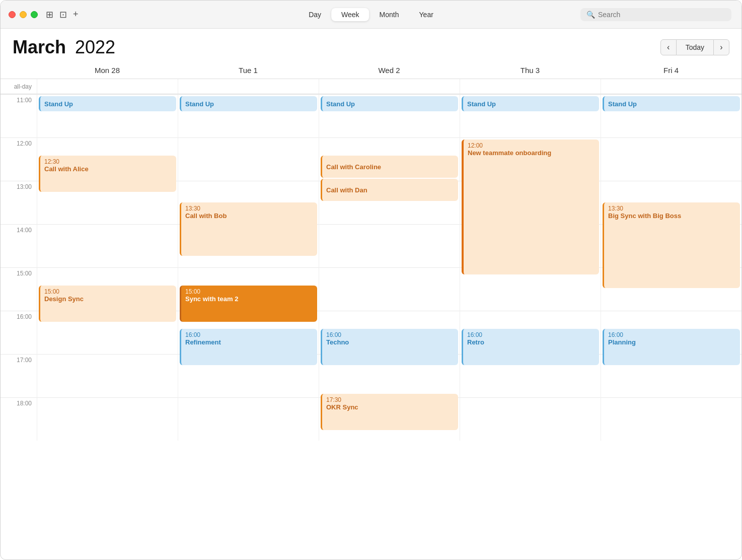 This screenshot has height=560, width=742. What do you see at coordinates (19, 71) in the screenshot?
I see `time-header-empty` at bounding box center [19, 71].